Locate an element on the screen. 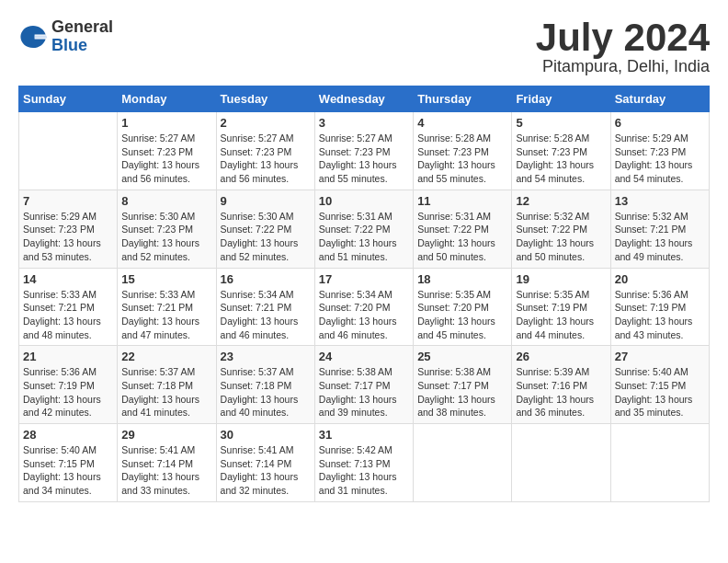 This screenshot has width=728, height=563. calendar-week-row: 7Sunrise: 5:29 AM Sunset: 7:23 PM Daylig… is located at coordinates (364, 228).